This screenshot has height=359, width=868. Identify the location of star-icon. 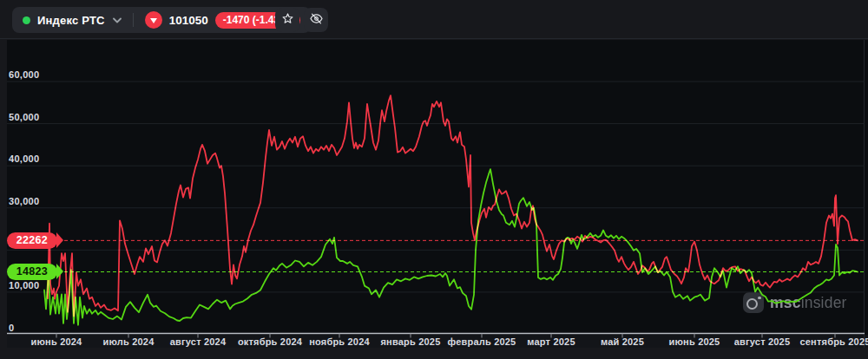
(288, 21).